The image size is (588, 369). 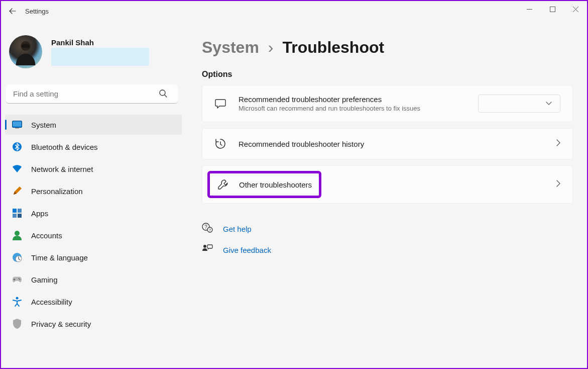 I want to click on minimize-button, so click(x=529, y=9).